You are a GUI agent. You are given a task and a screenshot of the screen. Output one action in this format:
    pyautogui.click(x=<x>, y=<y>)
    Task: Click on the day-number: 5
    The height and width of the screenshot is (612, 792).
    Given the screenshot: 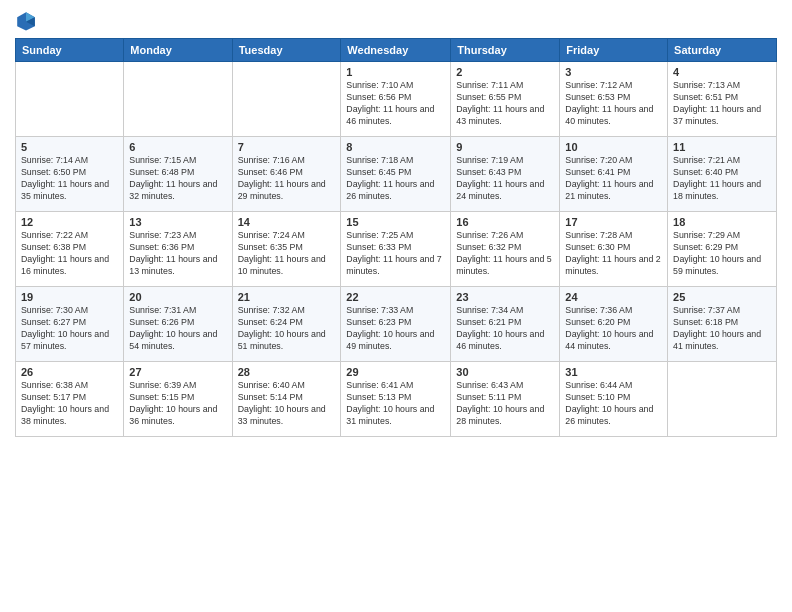 What is the action you would take?
    pyautogui.click(x=70, y=147)
    